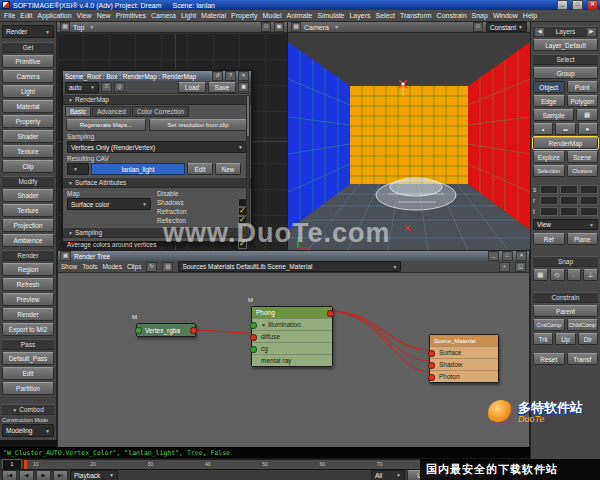  What do you see at coordinates (244, 16) in the screenshot?
I see `menu-item: Property` at bounding box center [244, 16].